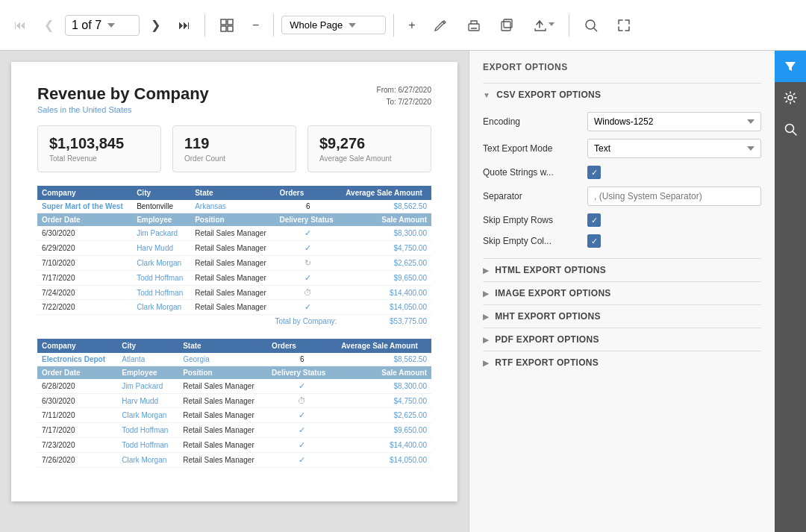 This screenshot has width=806, height=532. Describe the element at coordinates (123, 99) in the screenshot. I see `report-title-block: Revenue by Company Sales in the United S…` at that location.